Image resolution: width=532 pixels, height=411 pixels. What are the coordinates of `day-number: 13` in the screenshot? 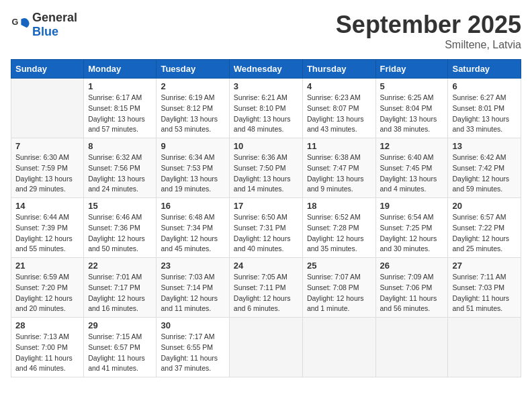 It's located at (484, 146).